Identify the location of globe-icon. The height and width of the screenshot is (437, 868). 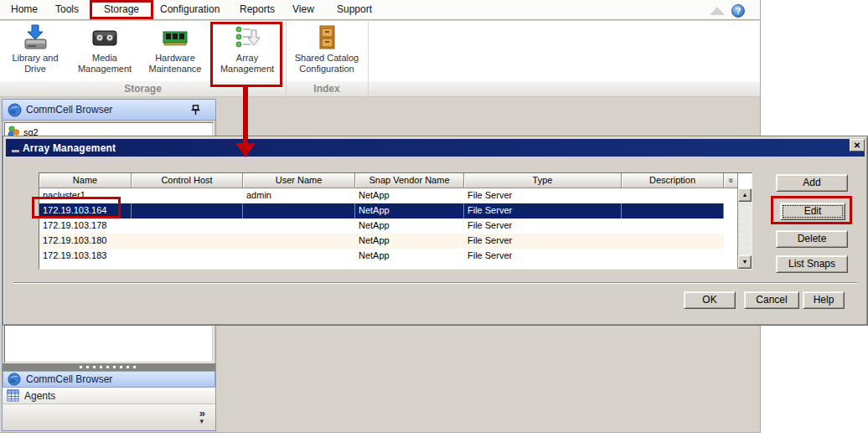
(14, 379).